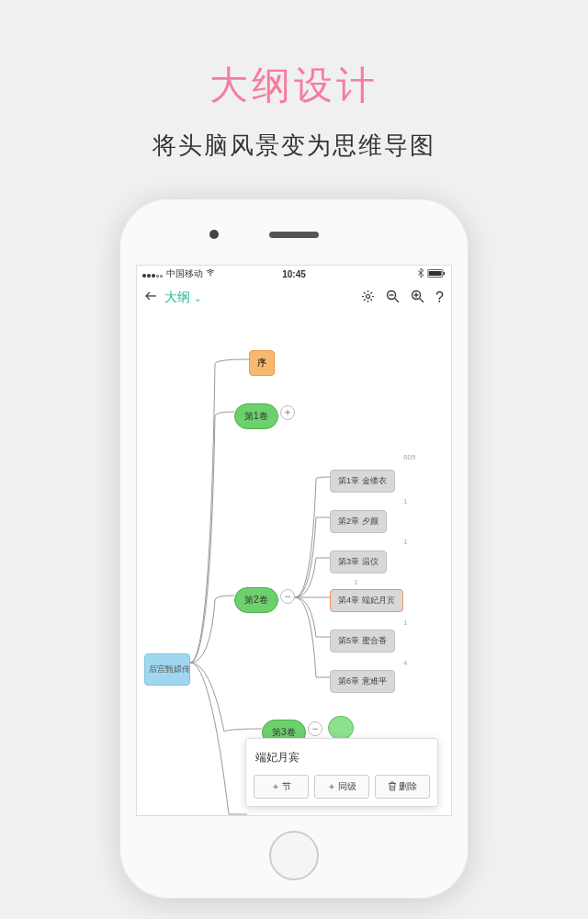  I want to click on count-805: 805, so click(410, 458).